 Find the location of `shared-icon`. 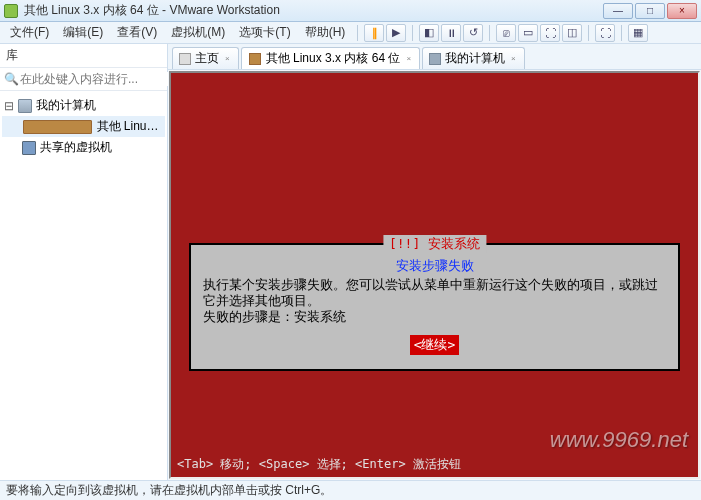

shared-icon is located at coordinates (29, 148).